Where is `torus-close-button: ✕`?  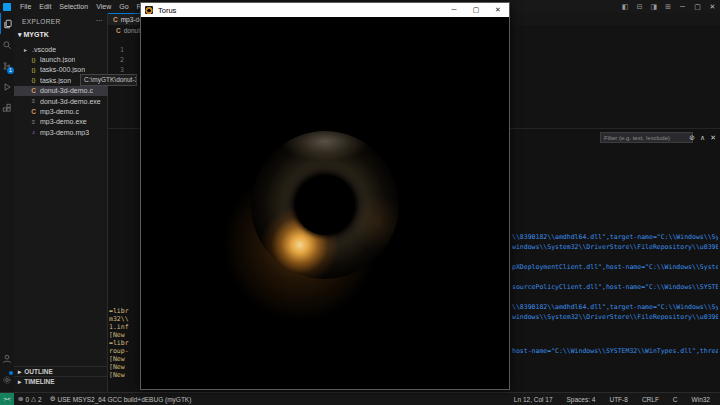
torus-close-button: ✕ is located at coordinates (498, 10).